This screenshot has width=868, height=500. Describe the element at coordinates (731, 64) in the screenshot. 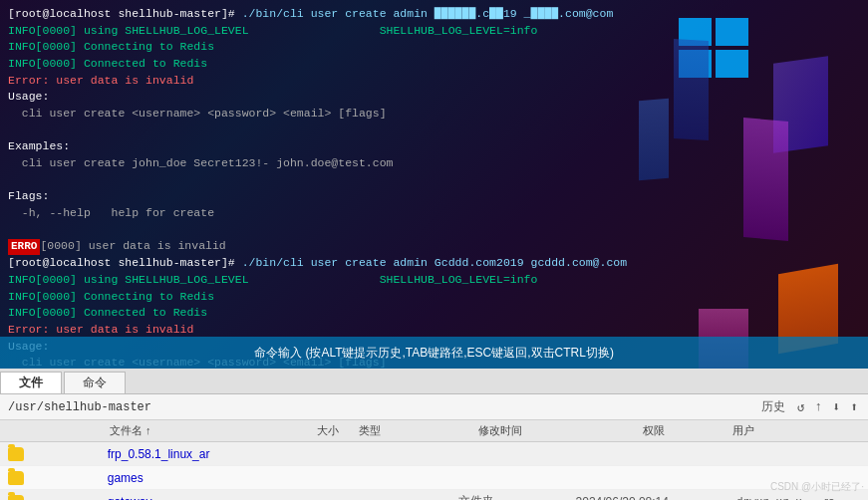

I see `win-block-br` at that location.